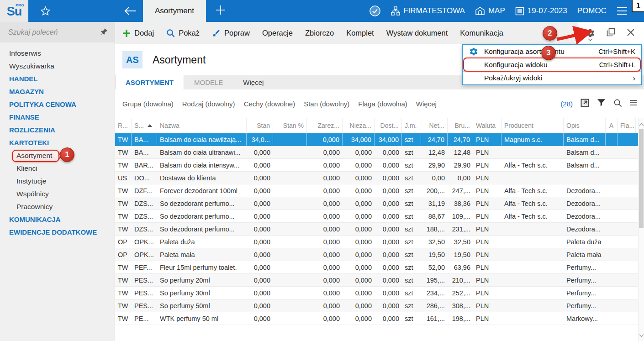 This screenshot has height=341, width=644. Describe the element at coordinates (376, 293) in the screenshot. I see `table-row: TWPES...So perfumy 30ml0,0000,0000,0000,…` at that location.